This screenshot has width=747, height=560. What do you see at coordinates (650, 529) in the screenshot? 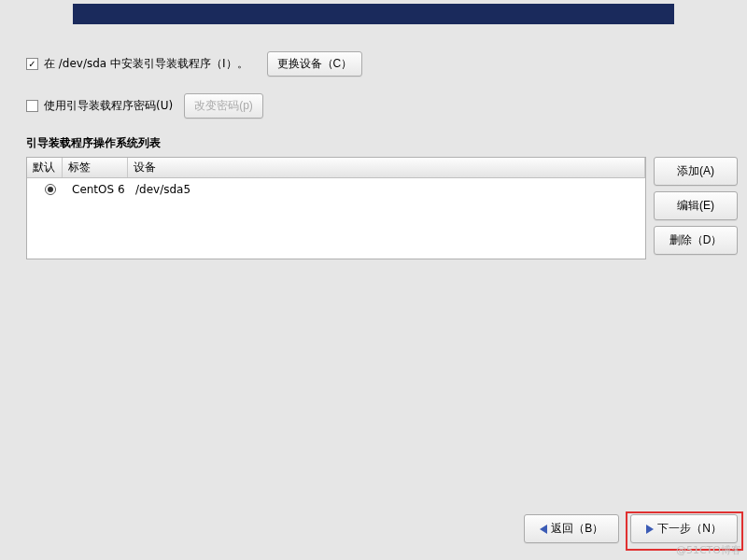
I see `arrow-right-icon` at bounding box center [650, 529].